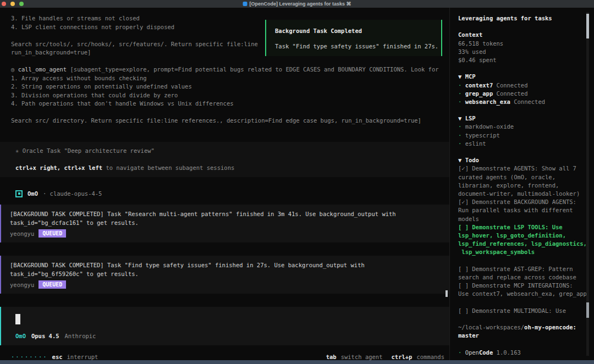 This screenshot has height=364, width=594. I want to click on titlebar: [OpenCode] Leveraging agents for tasks ⌘, so click(297, 4).